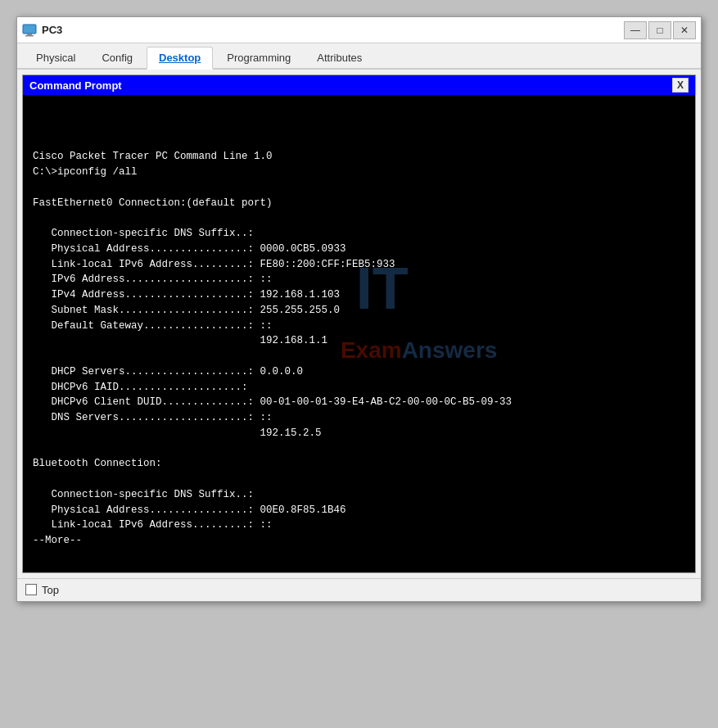  I want to click on maximize-button: □, so click(660, 30).